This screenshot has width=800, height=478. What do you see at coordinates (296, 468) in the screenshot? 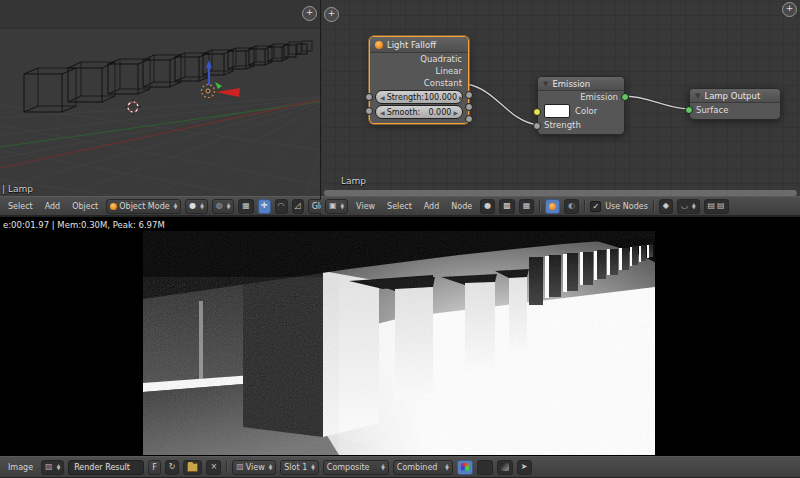
I see `slot-label: Slot 1` at bounding box center [296, 468].